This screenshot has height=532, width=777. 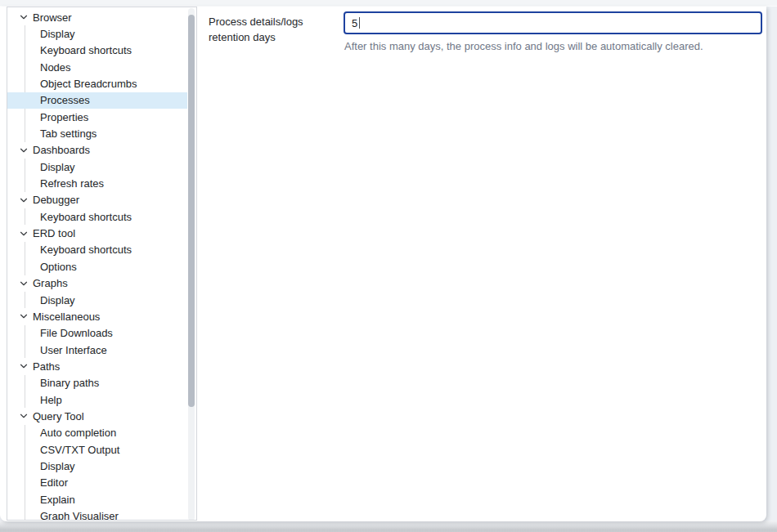 I want to click on dialog-bottom-shadow, so click(x=388, y=526).